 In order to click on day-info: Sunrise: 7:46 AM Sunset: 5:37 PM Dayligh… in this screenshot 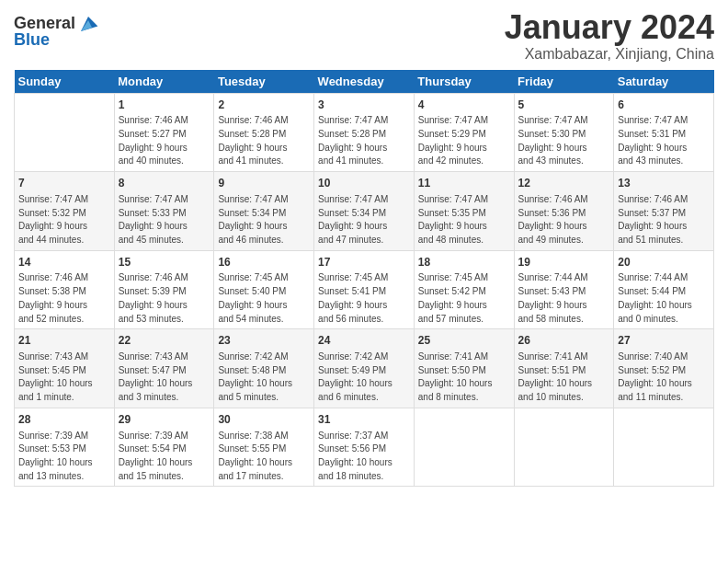, I will do `click(653, 219)`.